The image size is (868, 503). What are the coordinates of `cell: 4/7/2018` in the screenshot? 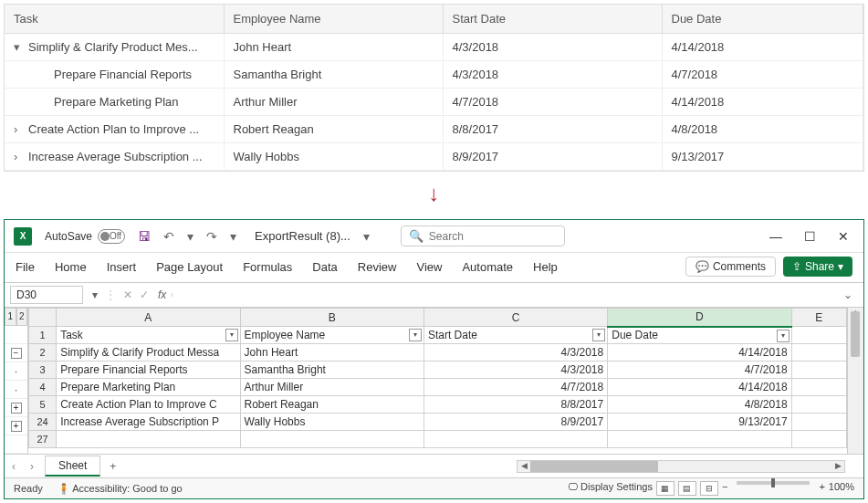 It's located at (515, 387).